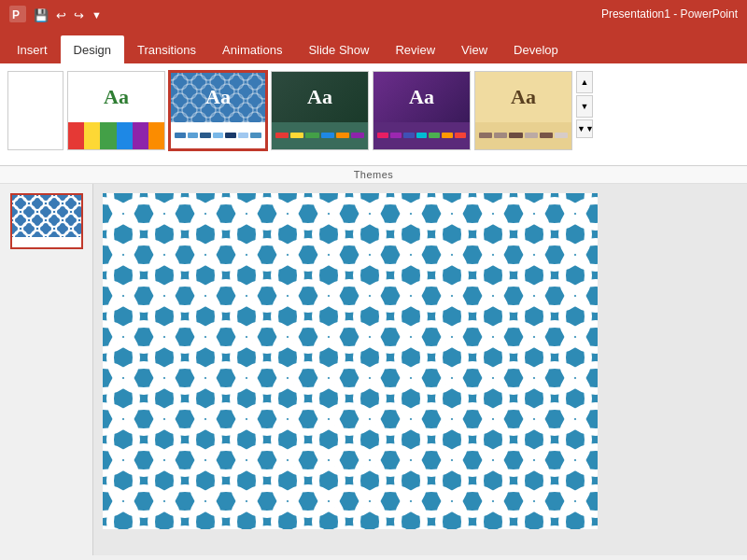  What do you see at coordinates (523, 136) in the screenshot?
I see `theme5-strips` at bounding box center [523, 136].